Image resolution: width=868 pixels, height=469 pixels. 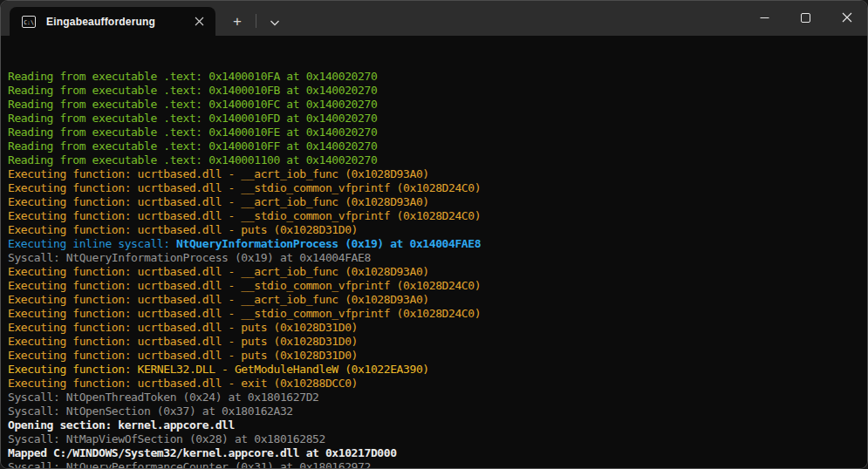 I want to click on tab-close-icon, so click(x=199, y=22).